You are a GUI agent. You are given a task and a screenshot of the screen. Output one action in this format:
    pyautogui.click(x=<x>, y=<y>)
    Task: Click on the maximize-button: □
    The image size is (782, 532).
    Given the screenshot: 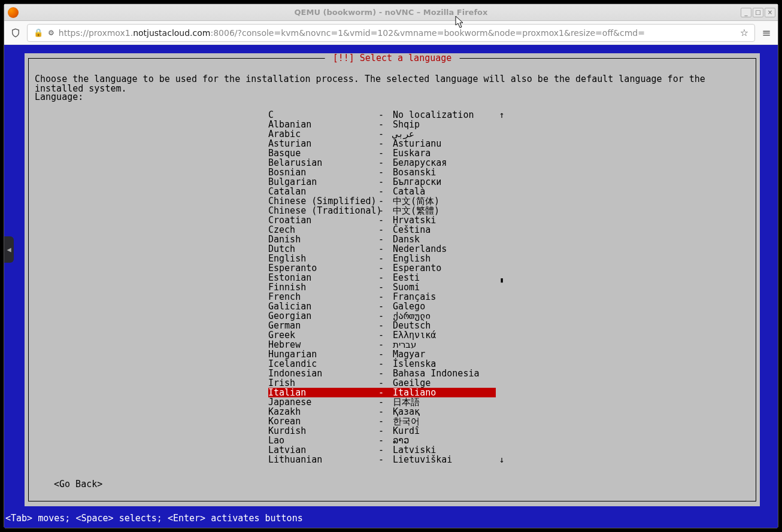 What is the action you would take?
    pyautogui.click(x=758, y=13)
    